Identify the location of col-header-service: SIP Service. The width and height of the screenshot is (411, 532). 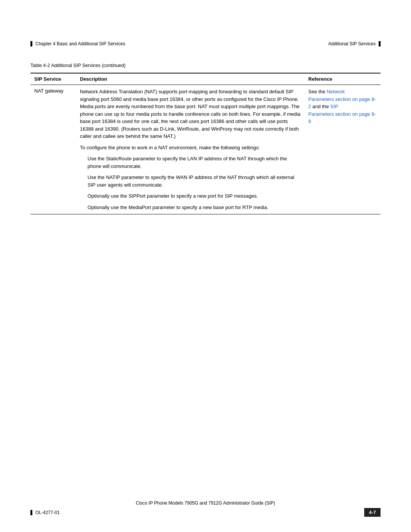
(53, 79).